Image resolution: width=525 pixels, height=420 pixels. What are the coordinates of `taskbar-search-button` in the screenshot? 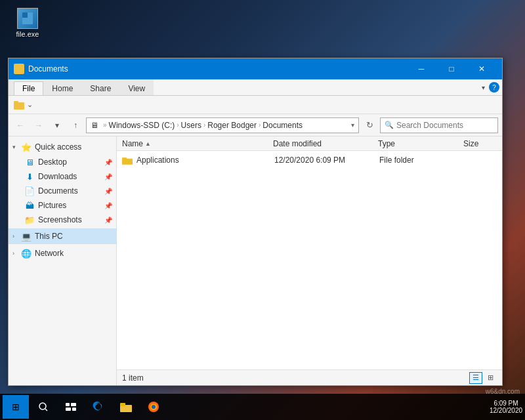 It's located at (43, 407).